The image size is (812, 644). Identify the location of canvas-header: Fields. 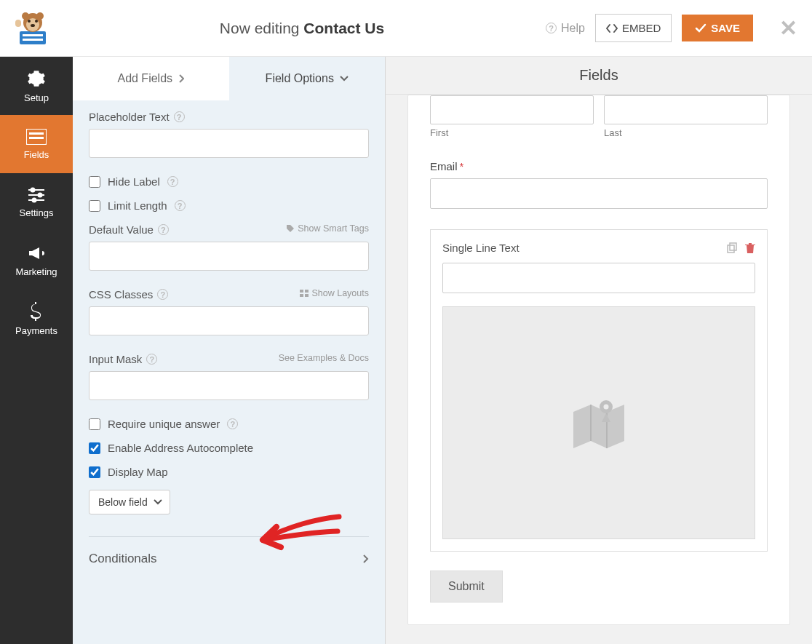
(599, 76).